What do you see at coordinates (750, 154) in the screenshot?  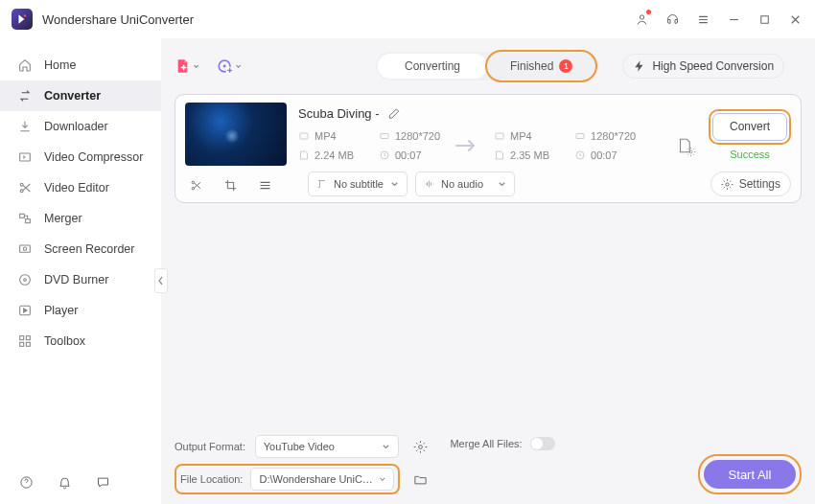 I see `status-text: Success` at bounding box center [750, 154].